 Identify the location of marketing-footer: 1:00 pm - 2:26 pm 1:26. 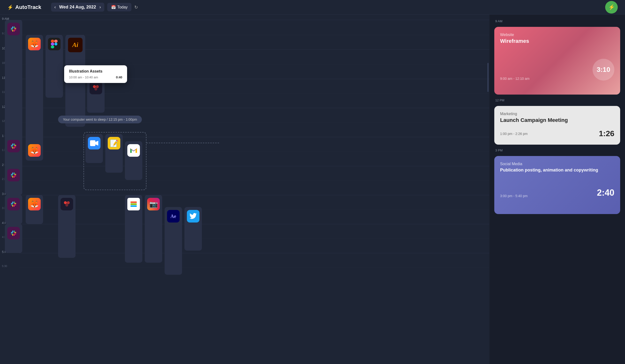
(557, 134).